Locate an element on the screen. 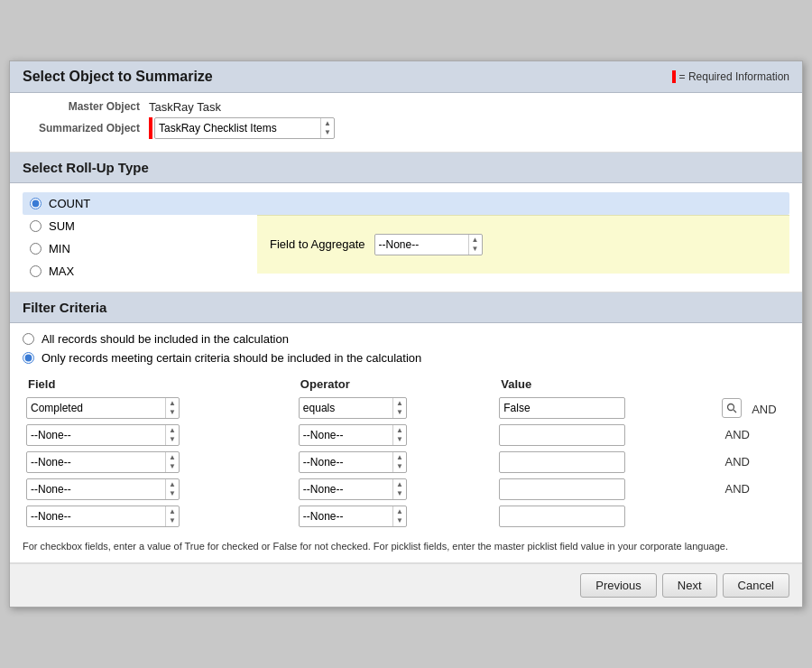  field-arrow-up-3: ▲ is located at coordinates (172, 458).